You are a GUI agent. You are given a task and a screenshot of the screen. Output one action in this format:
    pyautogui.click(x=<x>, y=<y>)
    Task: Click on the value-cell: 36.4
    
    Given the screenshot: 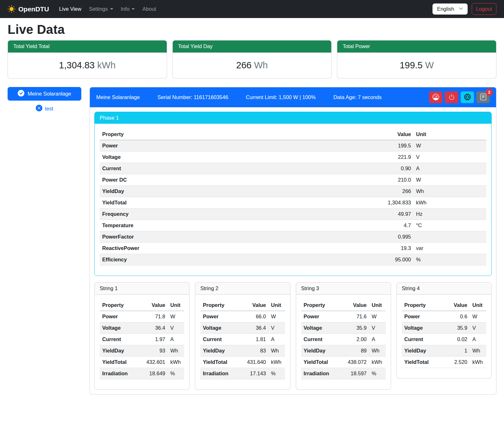 What is the action you would take?
    pyautogui.click(x=254, y=328)
    